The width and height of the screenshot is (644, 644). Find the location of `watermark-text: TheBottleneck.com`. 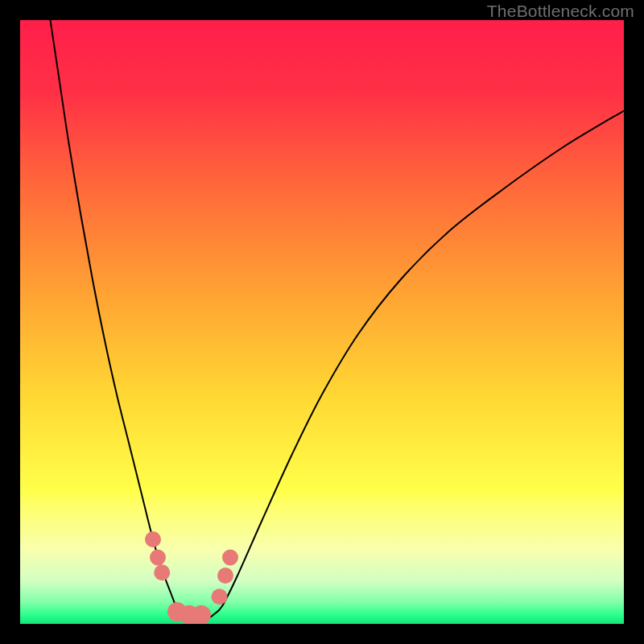

watermark-text: TheBottleneck.com is located at coordinates (560, 11).